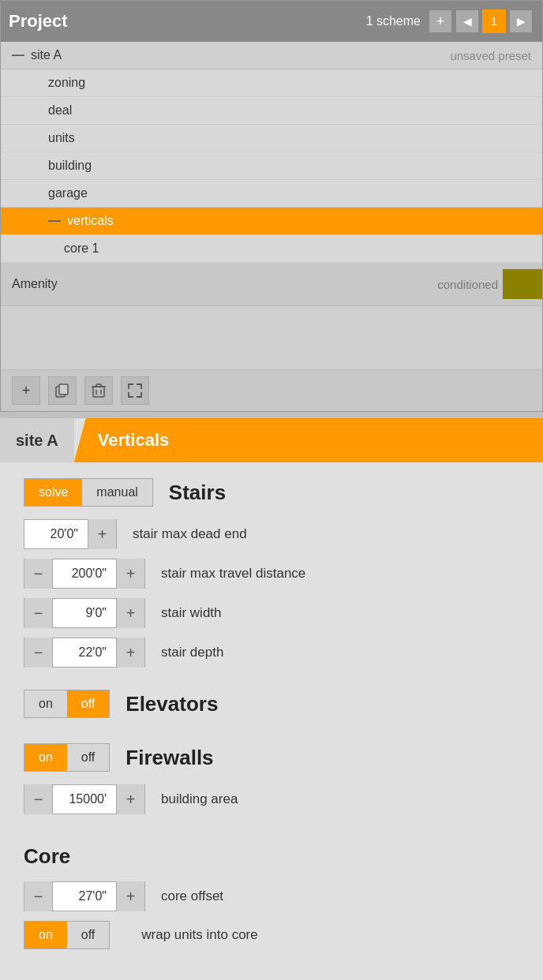 The height and width of the screenshot is (980, 543). I want to click on collapse-dash: —, so click(18, 55).